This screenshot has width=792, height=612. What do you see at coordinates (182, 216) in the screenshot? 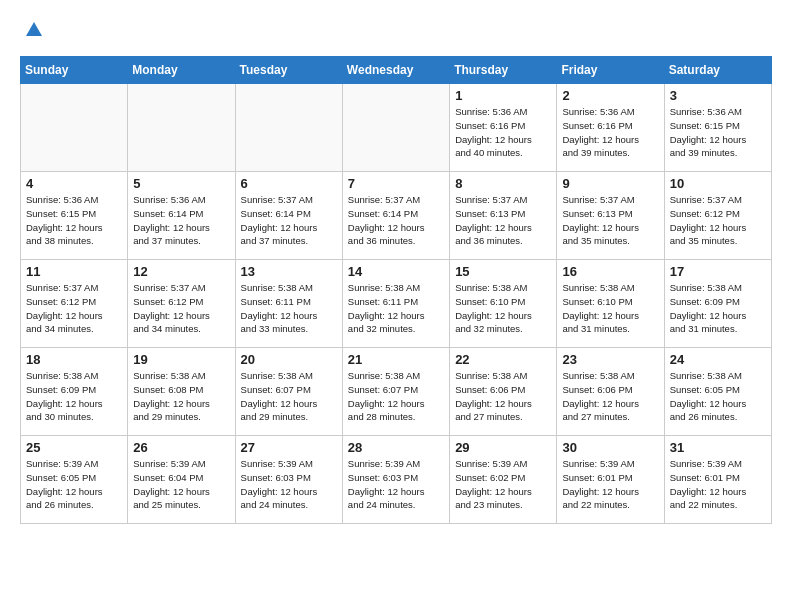
I see `calendar-cell: 5Sunrise: 5:36 AM Sunset: 6:14 PM Daylig…` at bounding box center [182, 216].